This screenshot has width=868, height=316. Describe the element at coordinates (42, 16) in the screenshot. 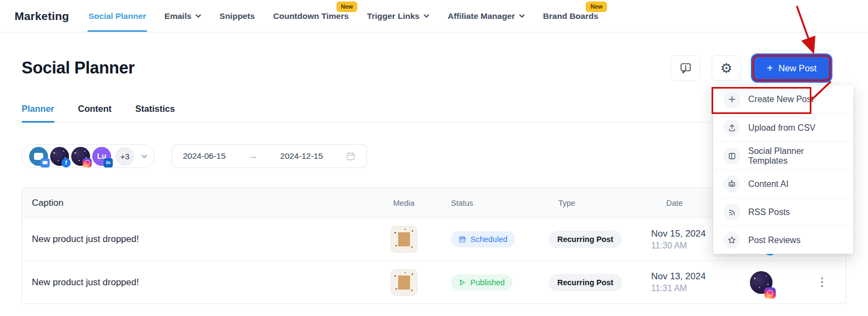

I see `app-title: Marketing` at that location.